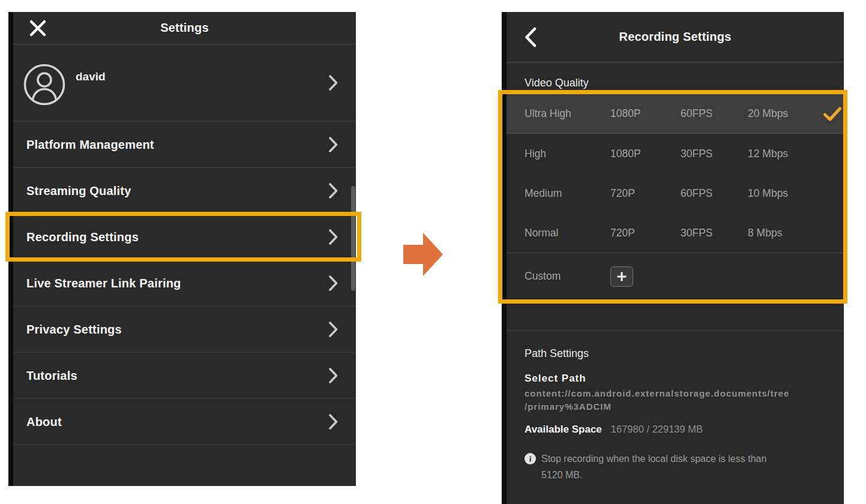  Describe the element at coordinates (654, 467) in the screenshot. I see `disk-space-notice-text: Stop recording when the local disk space…` at that location.